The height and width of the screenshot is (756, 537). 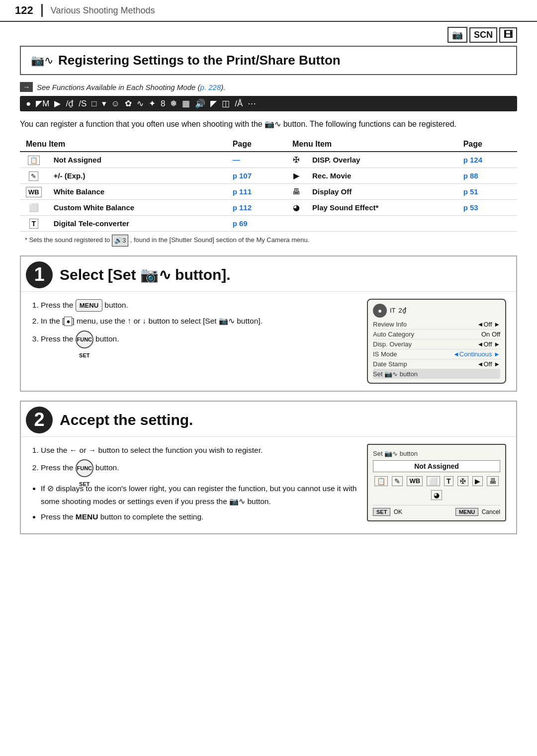 What do you see at coordinates (415, 481) in the screenshot?
I see `cs2-icon-wb: WB` at bounding box center [415, 481].